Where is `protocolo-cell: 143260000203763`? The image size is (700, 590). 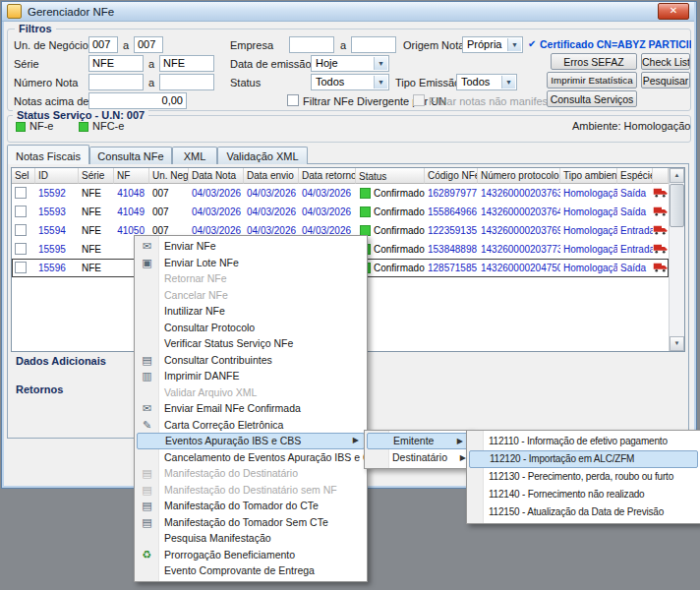
protocolo-cell: 143260000203763 is located at coordinates (519, 193).